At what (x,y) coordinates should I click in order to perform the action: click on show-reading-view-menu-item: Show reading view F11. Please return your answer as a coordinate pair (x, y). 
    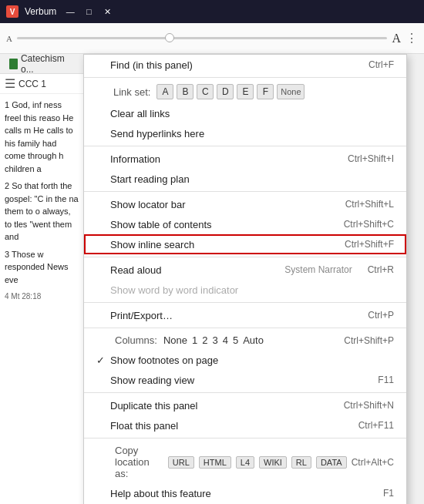
    Looking at the image, I should click on (245, 380).